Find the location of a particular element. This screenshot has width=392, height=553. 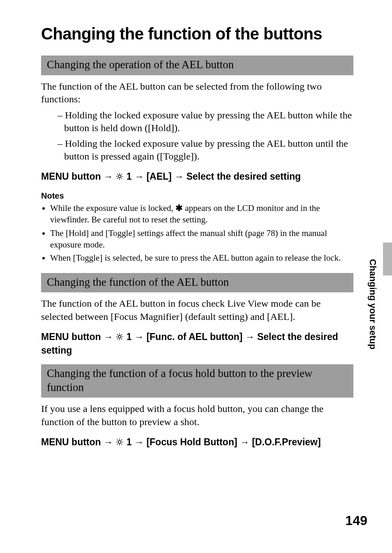

path-text: [Func. of AEL button] is located at coordinates (194, 337).